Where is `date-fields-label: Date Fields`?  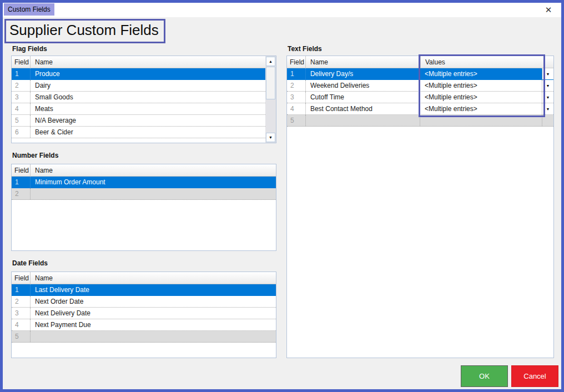 date-fields-label: Date Fields is located at coordinates (30, 263).